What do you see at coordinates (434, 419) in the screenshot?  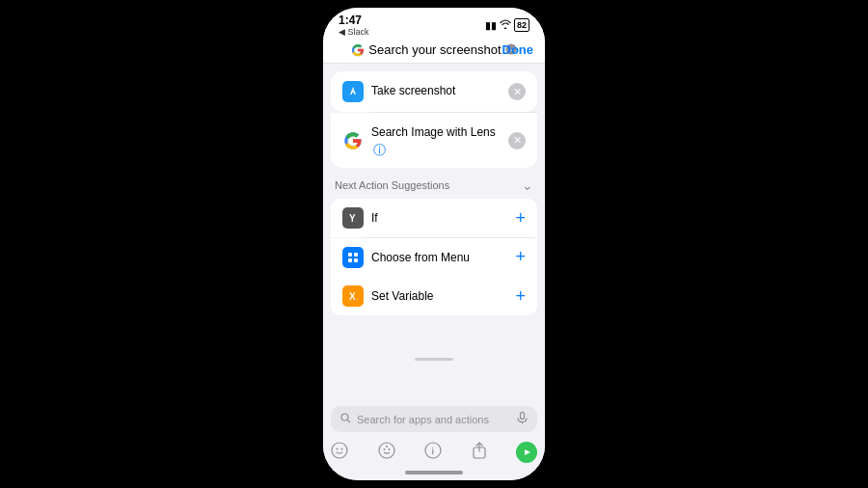 I see `search-bar: Search for apps and actions` at bounding box center [434, 419].